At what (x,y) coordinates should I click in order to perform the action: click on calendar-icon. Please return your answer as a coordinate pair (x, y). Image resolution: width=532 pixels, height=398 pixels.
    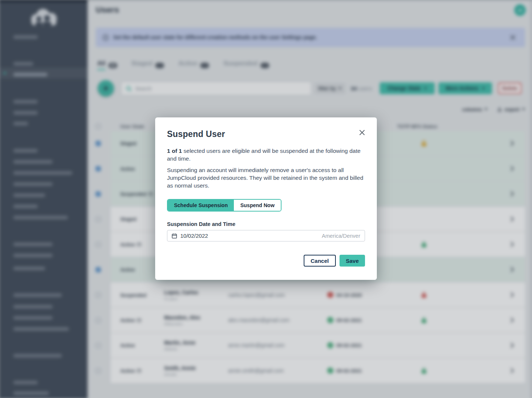
    Looking at the image, I should click on (174, 236).